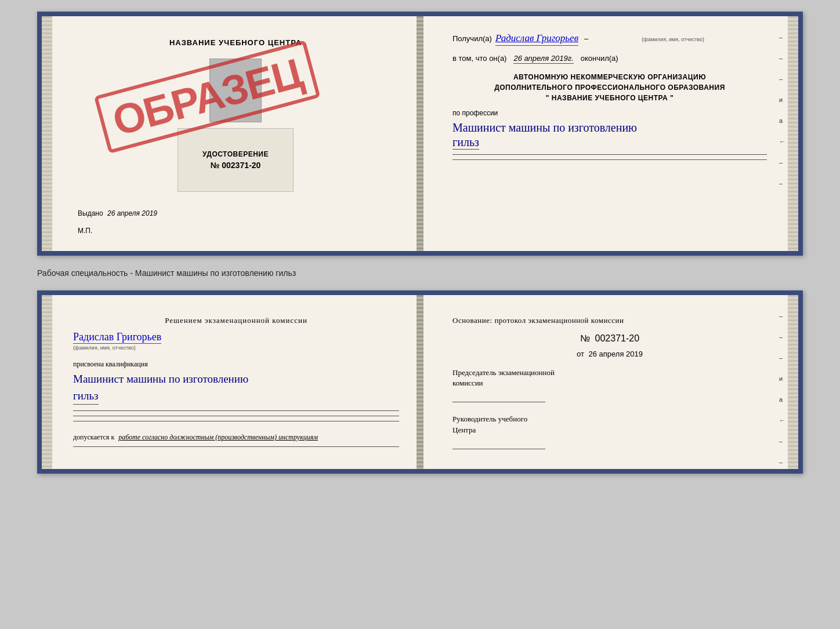 The image size is (840, 629). What do you see at coordinates (585, 339) in the screenshot?
I see `protocol-prefix: №` at bounding box center [585, 339].